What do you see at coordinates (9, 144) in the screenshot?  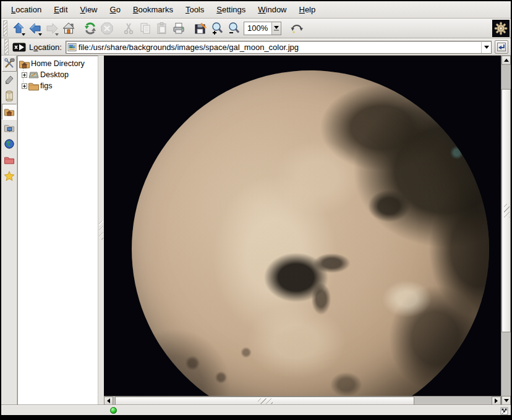 I see `sidebar-web-button` at bounding box center [9, 144].